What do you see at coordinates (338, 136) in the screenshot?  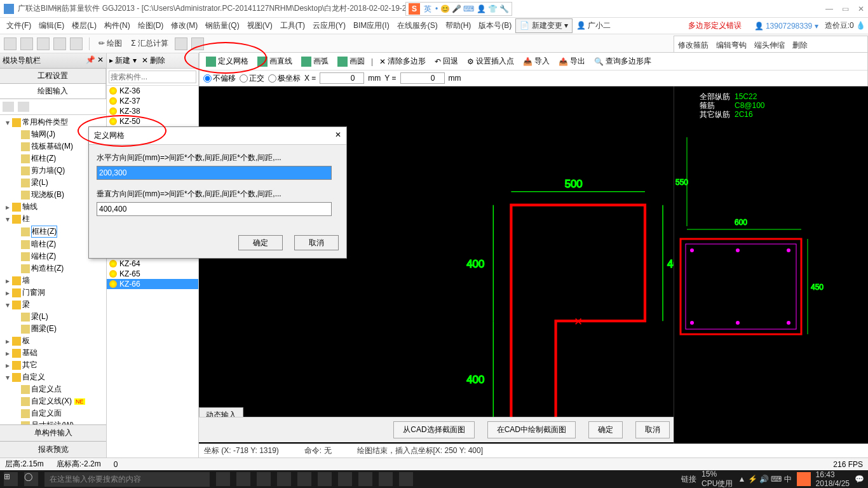 I see `dialog-close-icon: ✕` at bounding box center [338, 136].